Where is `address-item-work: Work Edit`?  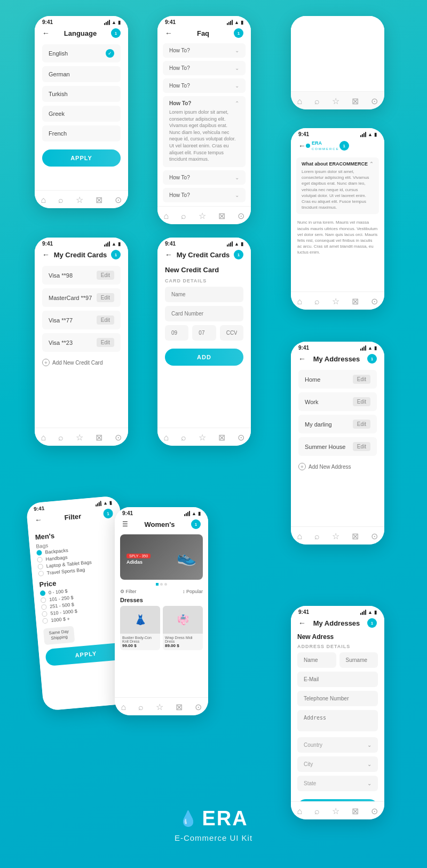
address-item-work: Work Edit is located at coordinates (337, 401).